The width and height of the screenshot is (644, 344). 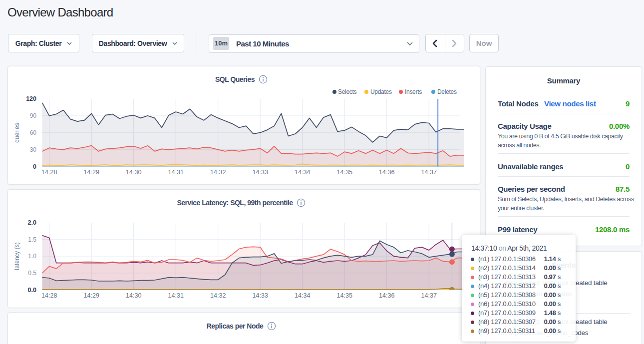 I want to click on svg-text: latency (s), so click(x=17, y=256).